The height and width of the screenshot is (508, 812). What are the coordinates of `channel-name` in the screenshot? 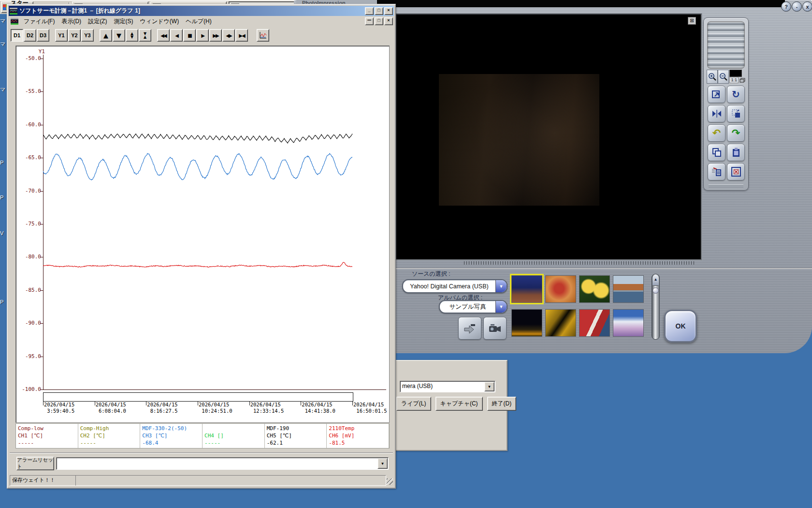 It's located at (233, 429).